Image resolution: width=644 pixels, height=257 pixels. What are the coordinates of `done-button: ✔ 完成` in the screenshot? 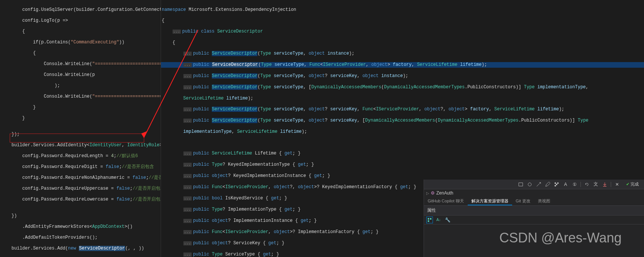 It's located at (632, 184).